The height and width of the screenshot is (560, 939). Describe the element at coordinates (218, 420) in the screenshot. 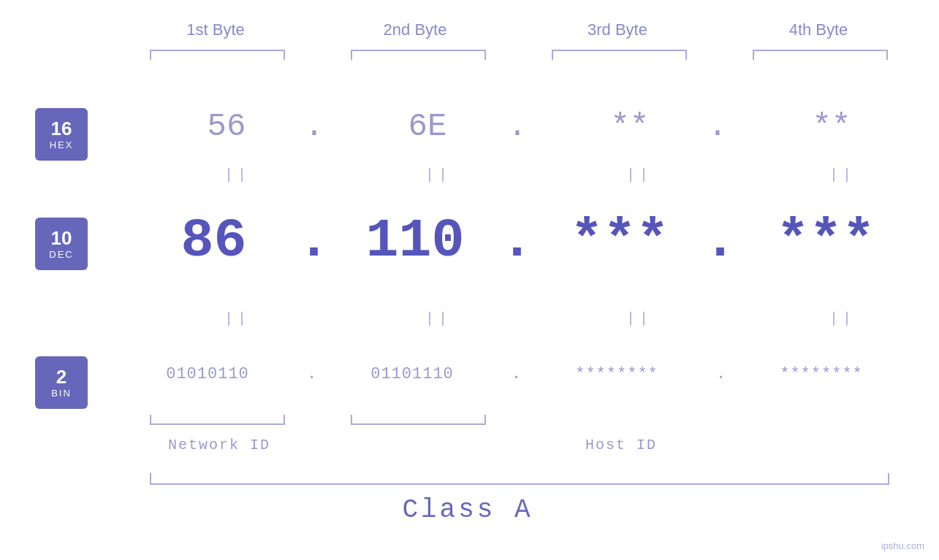

I see `bracket-bot-b1` at that location.